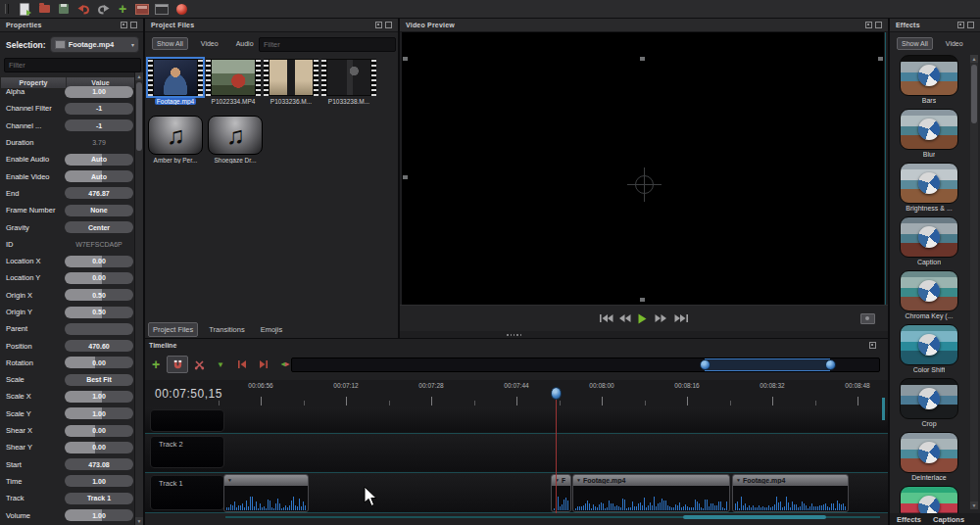 Image resolution: width=980 pixels, height=525 pixels. I want to click on property-row: Origin X 0.50, so click(68, 296).